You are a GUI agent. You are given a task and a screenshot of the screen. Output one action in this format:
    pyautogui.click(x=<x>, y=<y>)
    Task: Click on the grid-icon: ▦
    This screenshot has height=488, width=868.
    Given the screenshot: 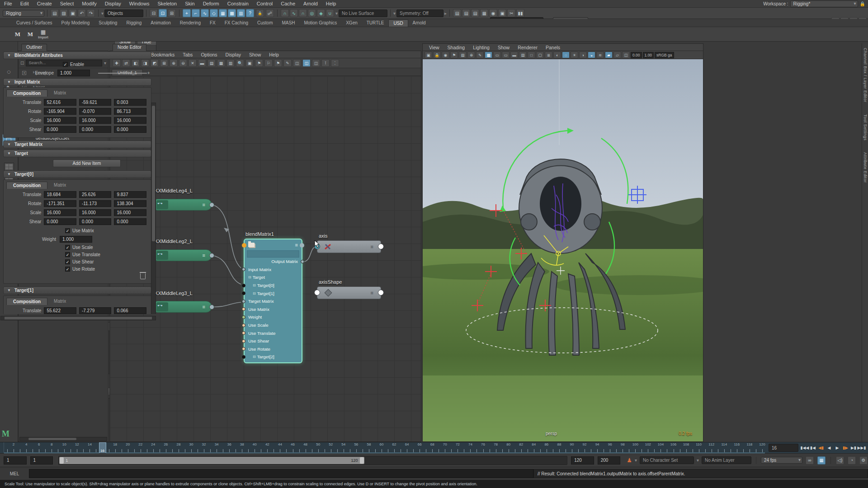 What is the action you would take?
    pyautogui.click(x=488, y=55)
    